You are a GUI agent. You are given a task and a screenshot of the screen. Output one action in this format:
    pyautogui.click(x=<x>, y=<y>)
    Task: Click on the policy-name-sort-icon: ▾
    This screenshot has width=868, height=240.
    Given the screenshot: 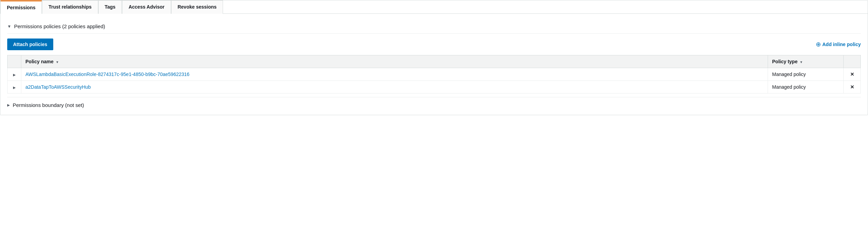 What is the action you would take?
    pyautogui.click(x=57, y=62)
    